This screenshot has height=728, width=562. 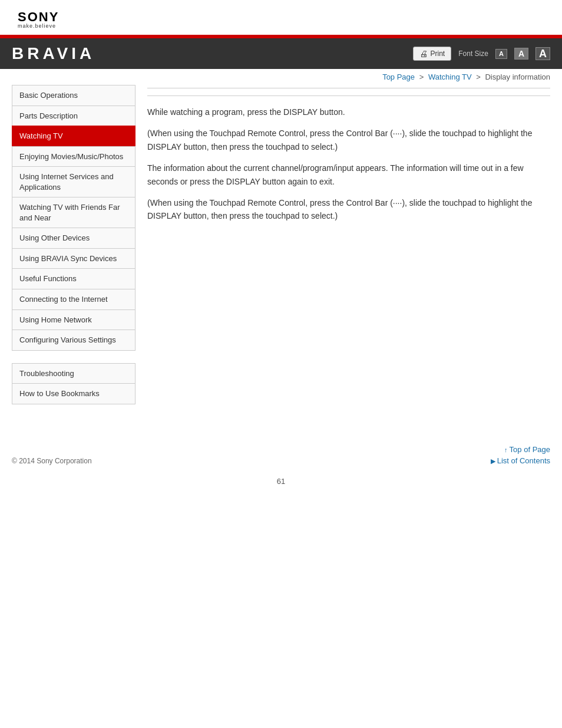 What do you see at coordinates (281, 26) in the screenshot?
I see `sony-tagline: make.believe` at bounding box center [281, 26].